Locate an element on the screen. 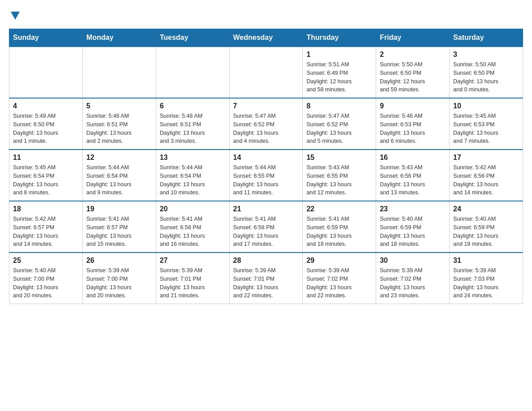  day-info: Sunrise: 5:44 AM Sunset: 6:55 PM Dayligh… is located at coordinates (266, 180).